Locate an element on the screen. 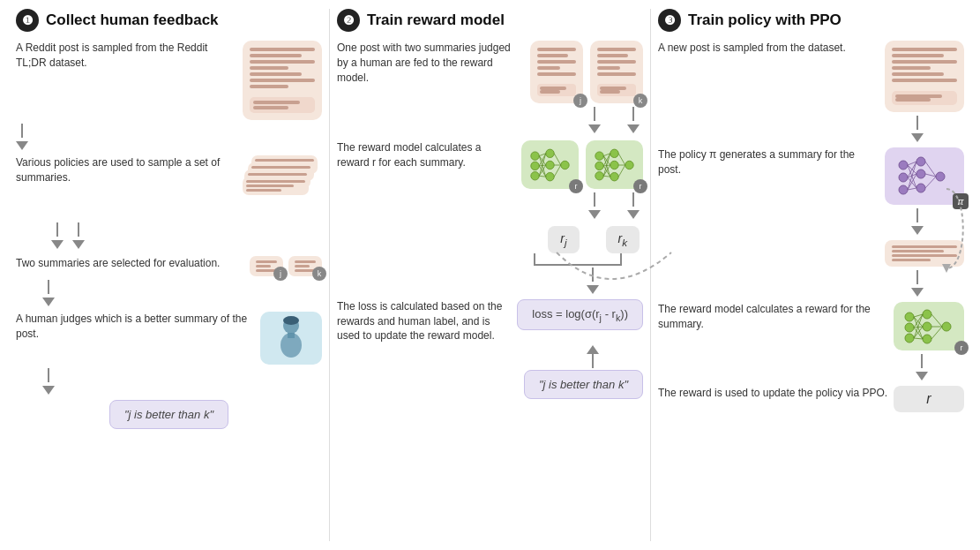 Image resolution: width=980 pixels, height=550 pixels. s3-text-5: The reward is used to update the policy … is located at coordinates (773, 394).